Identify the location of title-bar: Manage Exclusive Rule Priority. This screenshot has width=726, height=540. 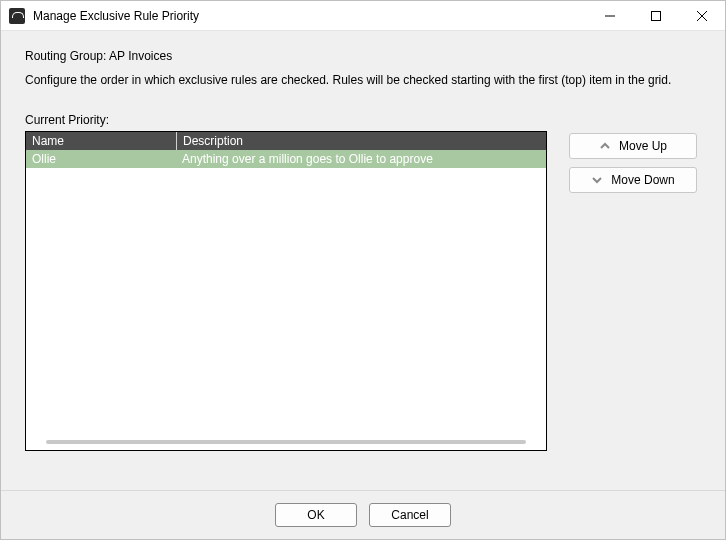
(363, 16).